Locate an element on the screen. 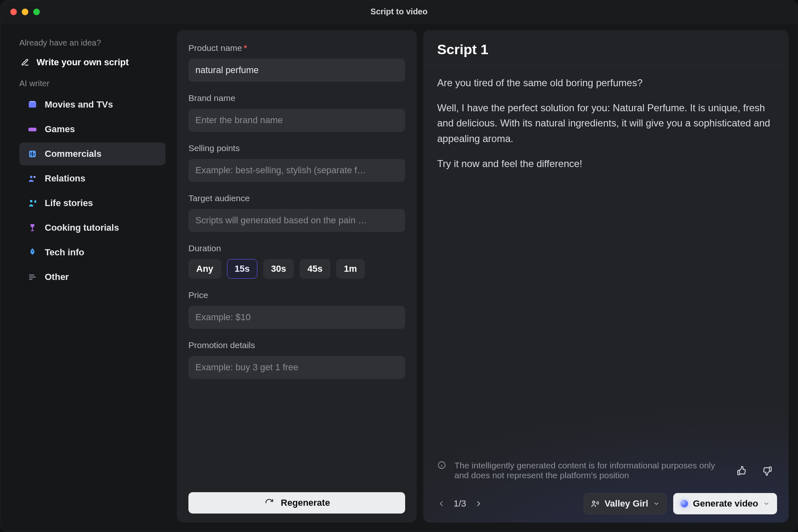 The image size is (798, 532). duration-chip-any: Any is located at coordinates (205, 269).